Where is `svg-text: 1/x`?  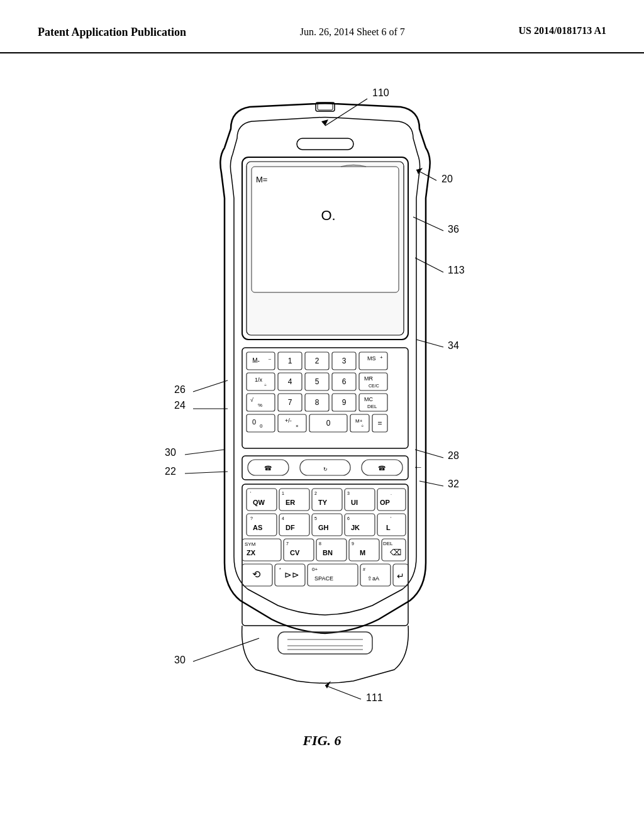 svg-text: 1/x is located at coordinates (259, 380).